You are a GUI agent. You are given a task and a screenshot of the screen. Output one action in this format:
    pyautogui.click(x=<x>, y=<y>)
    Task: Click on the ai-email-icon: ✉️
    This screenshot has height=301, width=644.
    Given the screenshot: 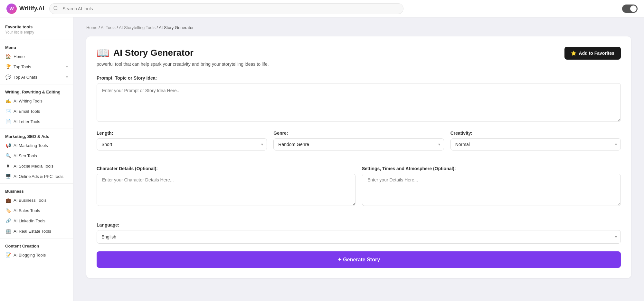 What is the action you would take?
    pyautogui.click(x=8, y=111)
    